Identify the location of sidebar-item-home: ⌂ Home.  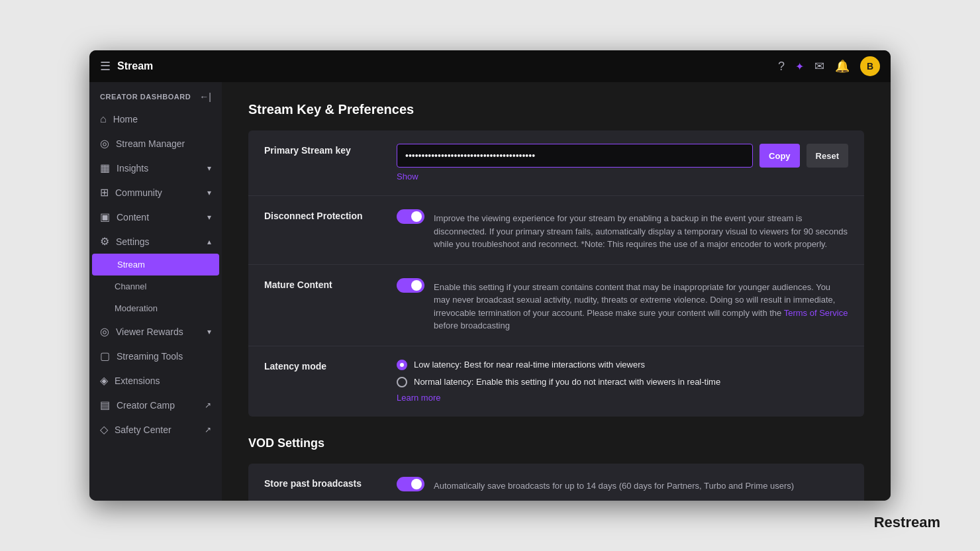
(156, 119).